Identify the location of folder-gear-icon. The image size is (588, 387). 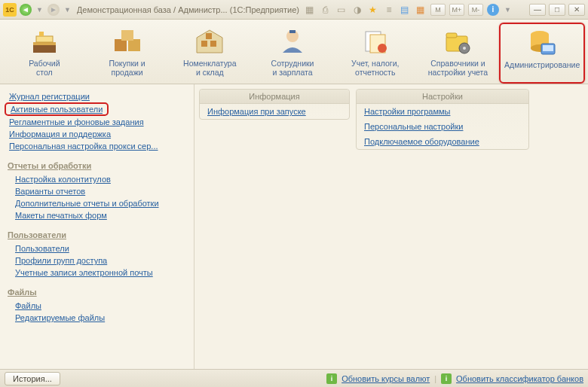
(458, 41).